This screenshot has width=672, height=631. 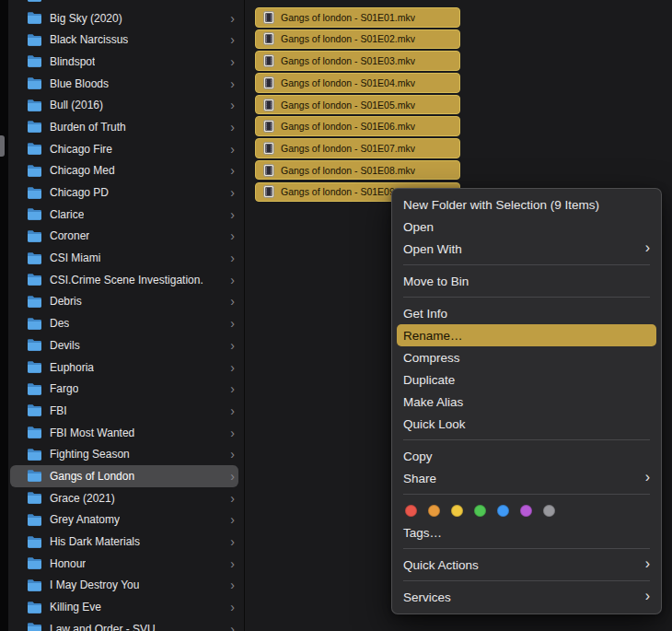 What do you see at coordinates (88, 127) in the screenshot?
I see `sidebar-item-label: Burden of Truth` at bounding box center [88, 127].